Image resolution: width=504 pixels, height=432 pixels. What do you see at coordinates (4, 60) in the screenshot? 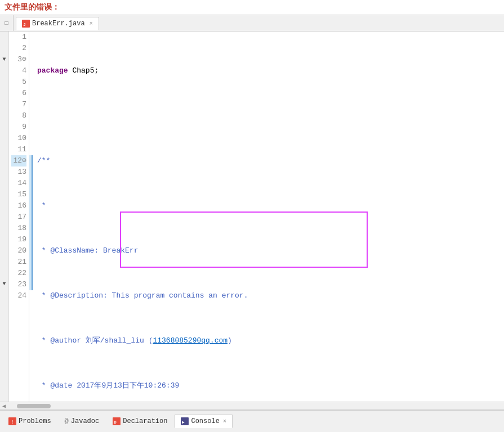
I see `collapse-arrow-1: ▼` at bounding box center [4, 60].